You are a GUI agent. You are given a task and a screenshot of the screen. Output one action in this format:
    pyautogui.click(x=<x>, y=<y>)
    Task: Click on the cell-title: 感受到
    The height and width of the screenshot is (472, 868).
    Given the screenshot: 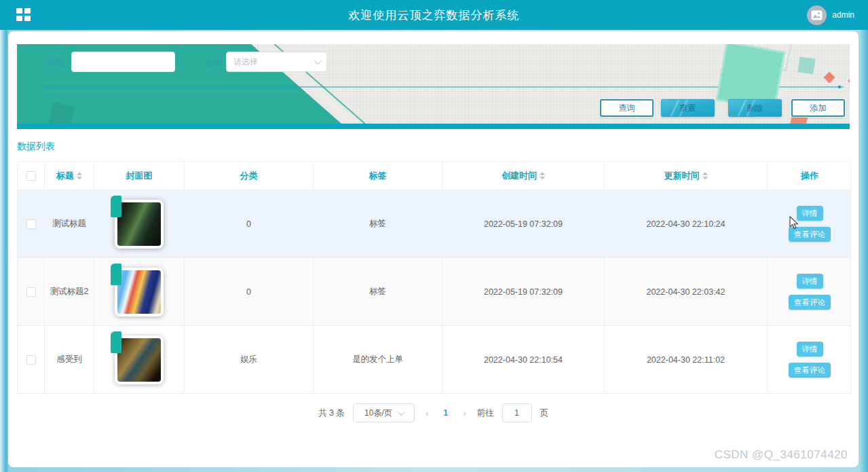 What is the action you would take?
    pyautogui.click(x=69, y=360)
    